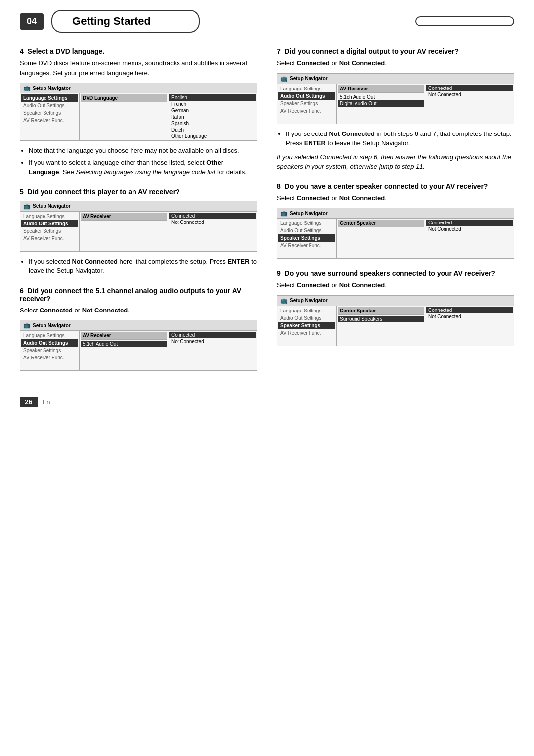 Image resolution: width=534 pixels, height=756 pixels. What do you see at coordinates (213, 335) in the screenshot?
I see `col2-connected-6: Connected` at bounding box center [213, 335].